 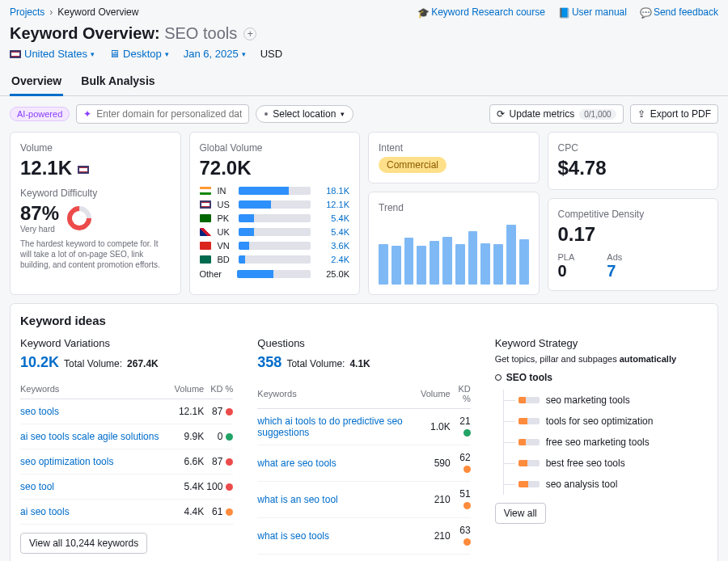 I want to click on country-volume: 2.4K, so click(x=333, y=259).